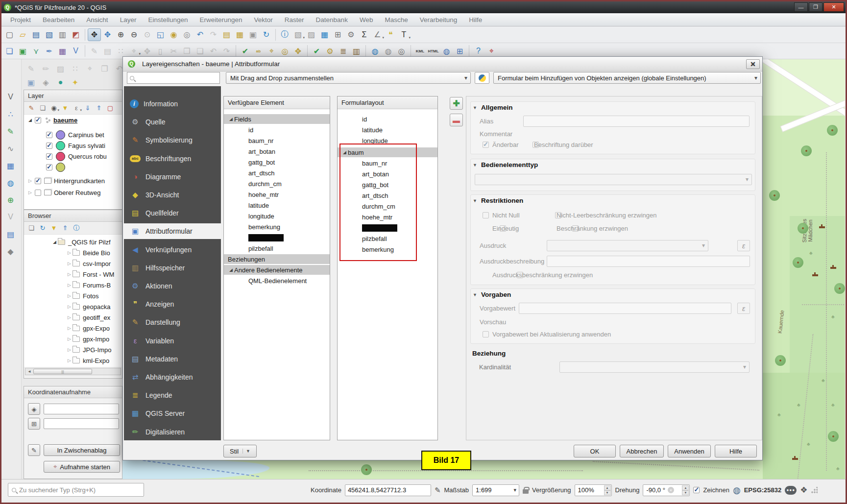 This screenshot has width=847, height=504. Describe the element at coordinates (396, 20) in the screenshot. I see `menu-masche: Masche` at that location.